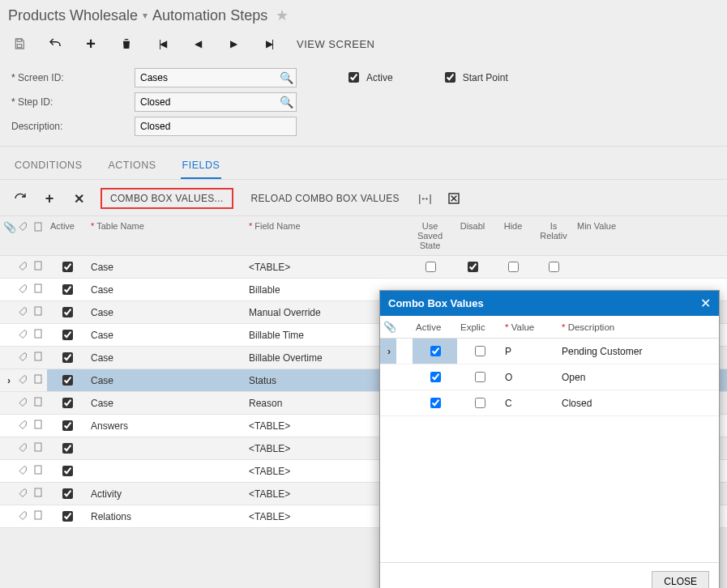  What do you see at coordinates (7, 236) in the screenshot?
I see `col-header-clip-icon: 📎` at bounding box center [7, 236].